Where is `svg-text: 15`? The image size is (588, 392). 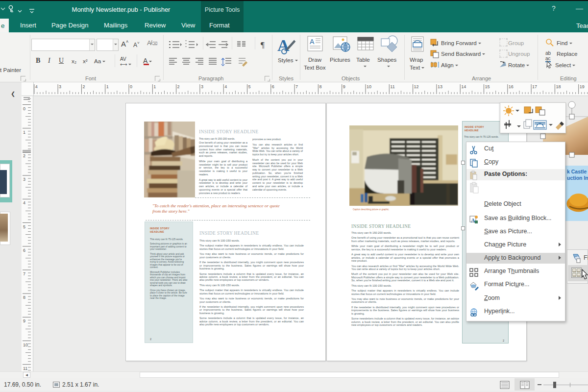
svg-text: 15 is located at coordinates (488, 87).